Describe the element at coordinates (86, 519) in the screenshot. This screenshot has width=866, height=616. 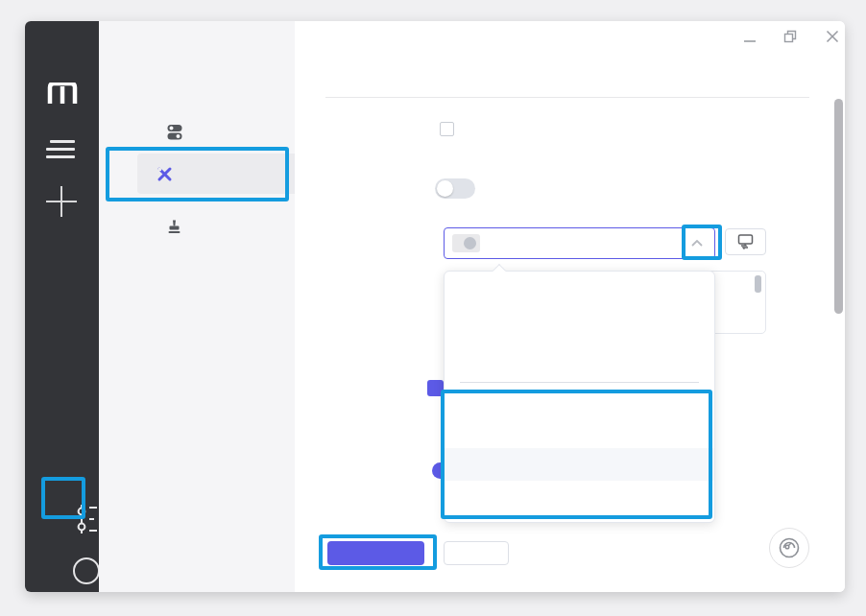
I see `preferences-icon` at that location.